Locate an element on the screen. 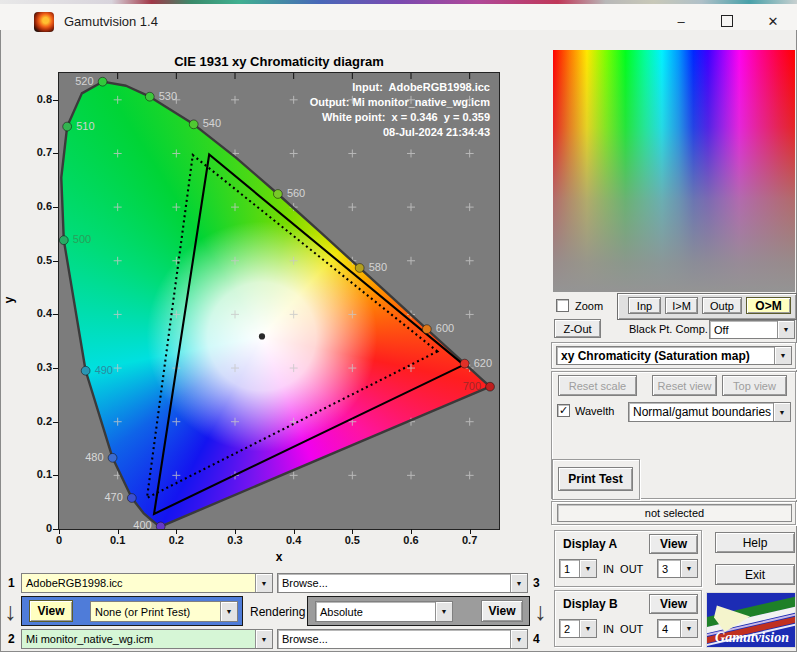 Image resolution: width=797 pixels, height=652 pixels. o-to-m-button: O>M is located at coordinates (768, 306).